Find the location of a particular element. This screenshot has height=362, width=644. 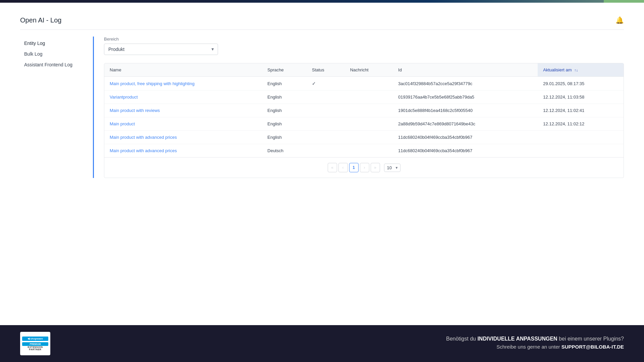

table-row: Main product with reviewsEnglish1901dc5e… is located at coordinates (364, 111).